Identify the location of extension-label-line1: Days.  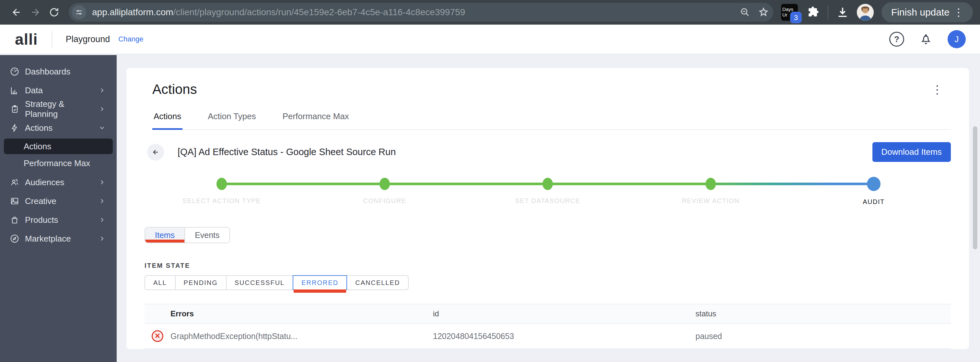
(789, 9).